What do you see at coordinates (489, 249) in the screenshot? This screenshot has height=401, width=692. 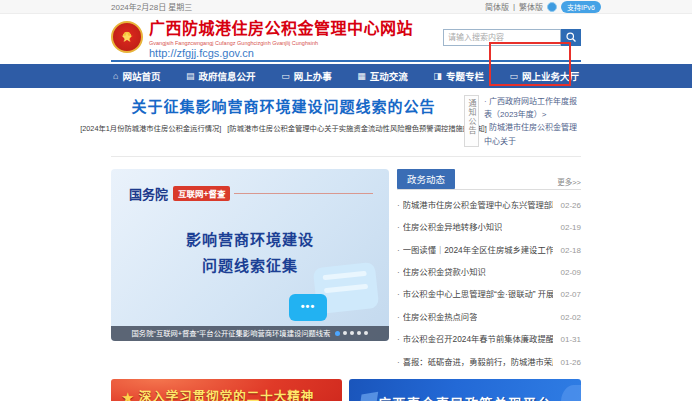 I see `news-item: · 一图读懂｜2024年全区住房城乡建设工作任务 02-18` at bounding box center [489, 249].